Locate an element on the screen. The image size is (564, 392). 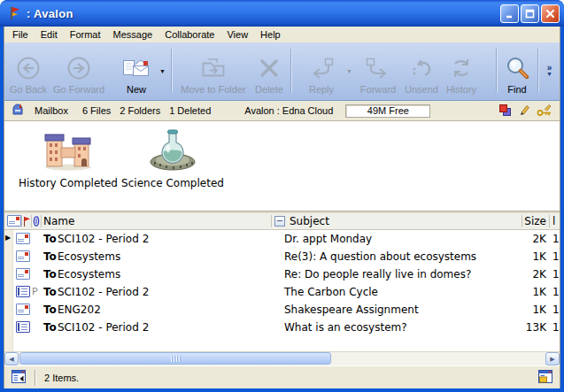
app-icon is located at coordinates (15, 13).